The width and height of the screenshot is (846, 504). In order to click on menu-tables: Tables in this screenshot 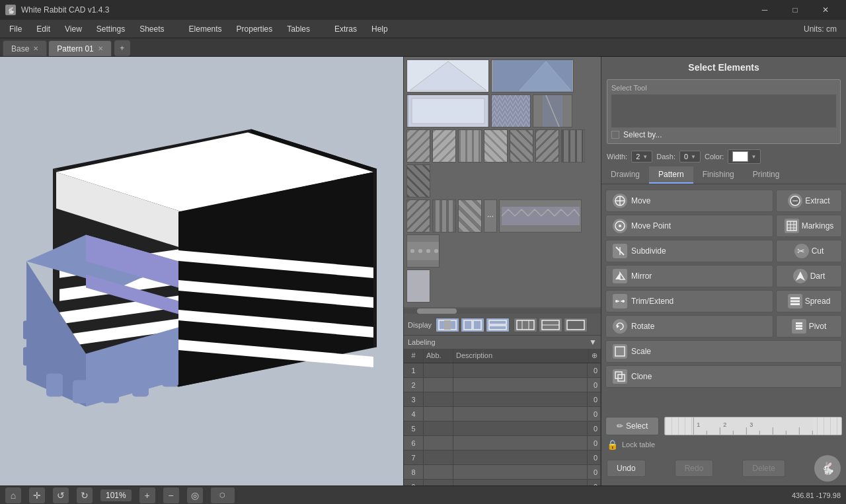, I will do `click(299, 29)`.